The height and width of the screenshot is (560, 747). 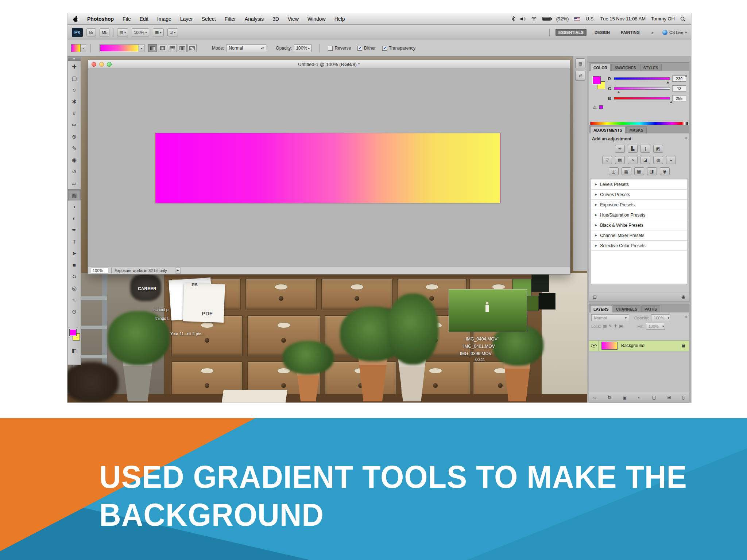 What do you see at coordinates (675, 32) in the screenshot?
I see `cs-live-button: CS Live ▾` at bounding box center [675, 32].